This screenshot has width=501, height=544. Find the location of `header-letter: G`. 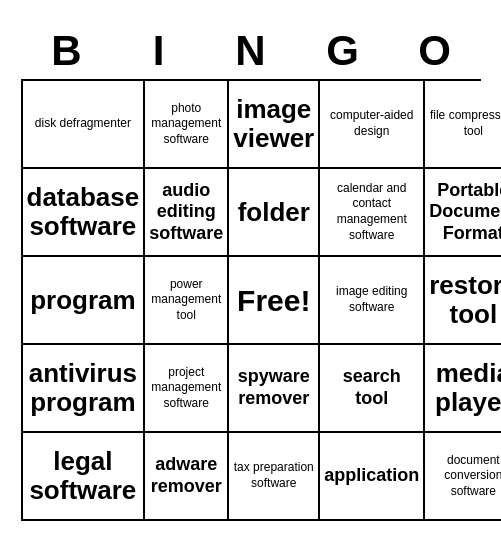

header-letter: G is located at coordinates (343, 51).